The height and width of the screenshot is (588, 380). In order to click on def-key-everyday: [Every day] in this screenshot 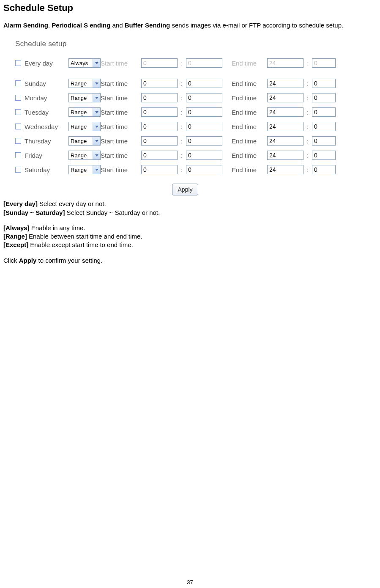, I will do `click(20, 204)`.